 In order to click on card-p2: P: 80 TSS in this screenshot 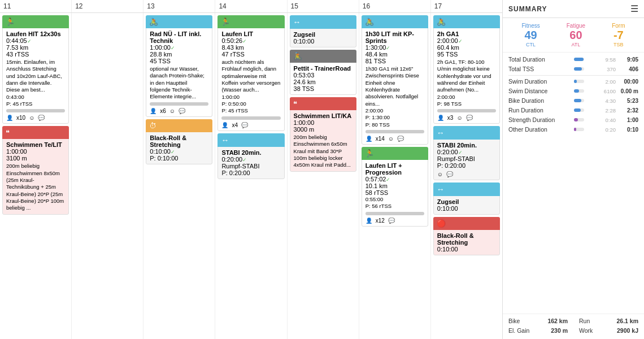, I will do `click(395, 125)`.